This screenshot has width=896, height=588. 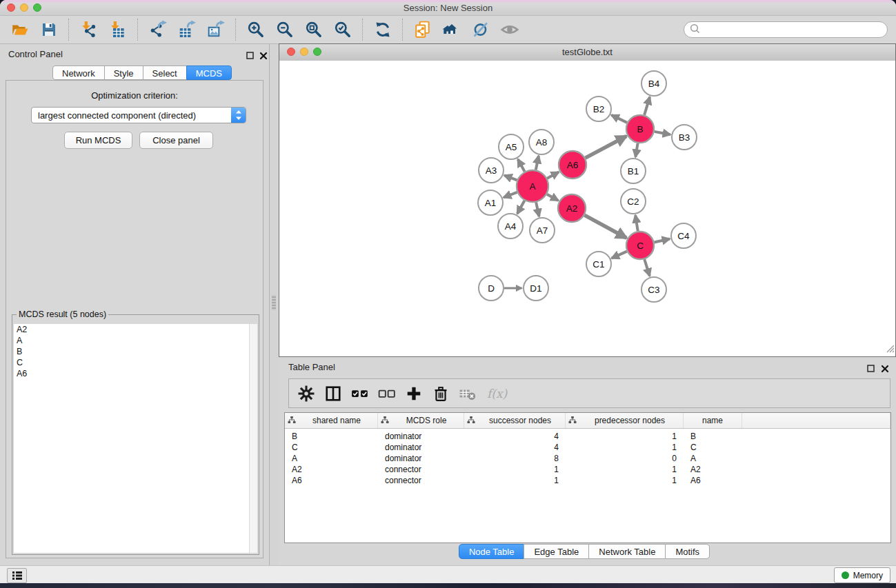 What do you see at coordinates (187, 30) in the screenshot?
I see `export-table-icon` at bounding box center [187, 30].